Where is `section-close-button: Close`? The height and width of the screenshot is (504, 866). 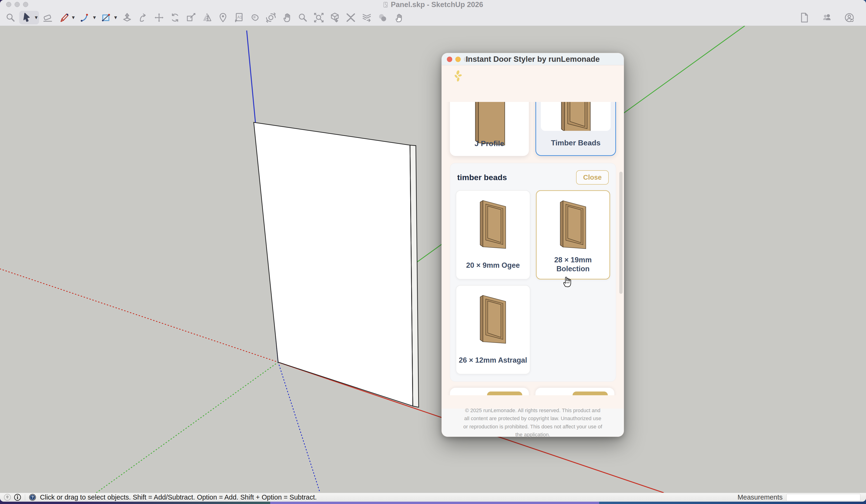
section-close-button: Close is located at coordinates (592, 177).